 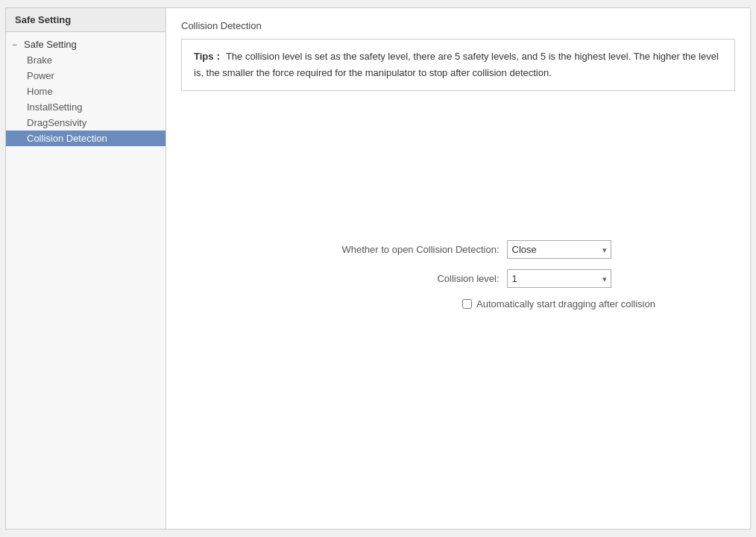 I want to click on sidebar-item-label: Home, so click(x=40, y=91).